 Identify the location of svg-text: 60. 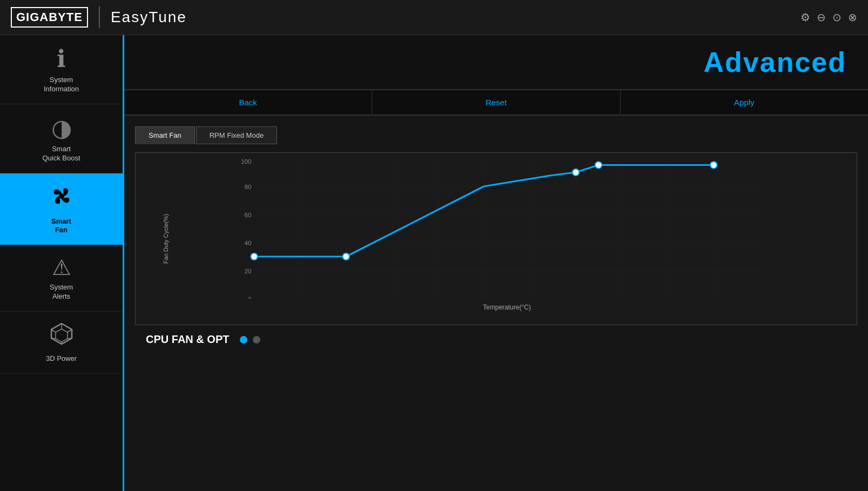
(248, 215).